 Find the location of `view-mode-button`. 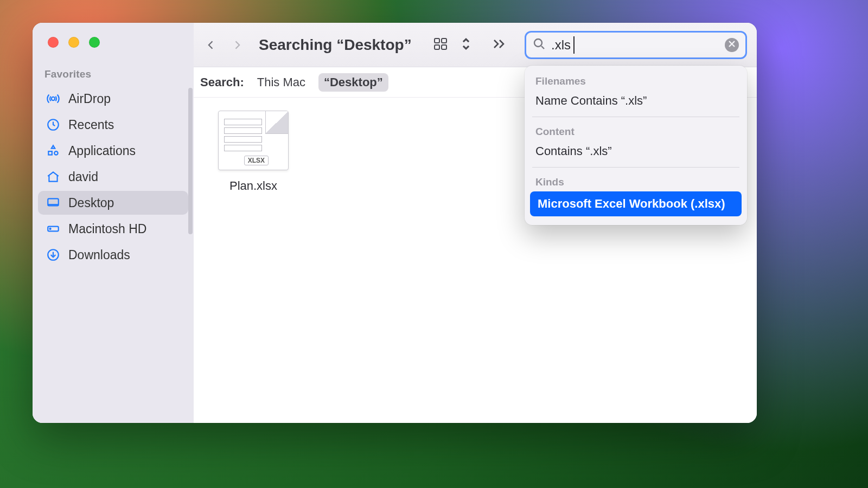

view-mode-button is located at coordinates (455, 45).